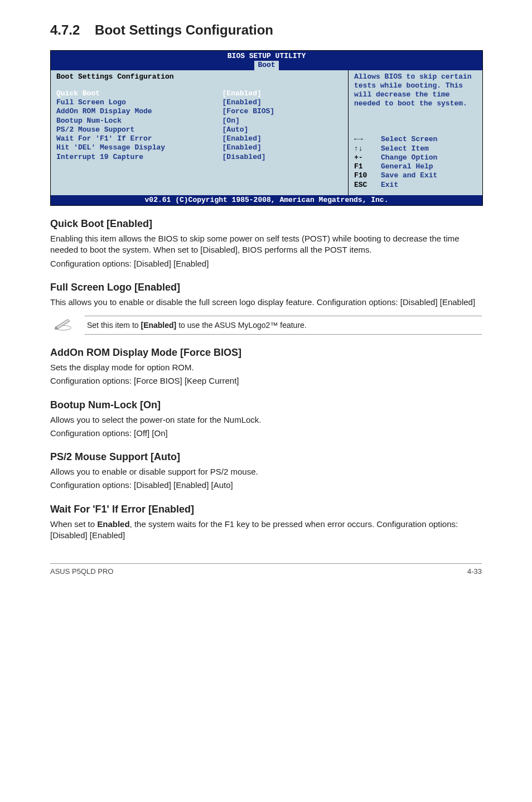 The height and width of the screenshot is (802, 532). I want to click on bios-nav-desc: Select Screen, so click(409, 139).